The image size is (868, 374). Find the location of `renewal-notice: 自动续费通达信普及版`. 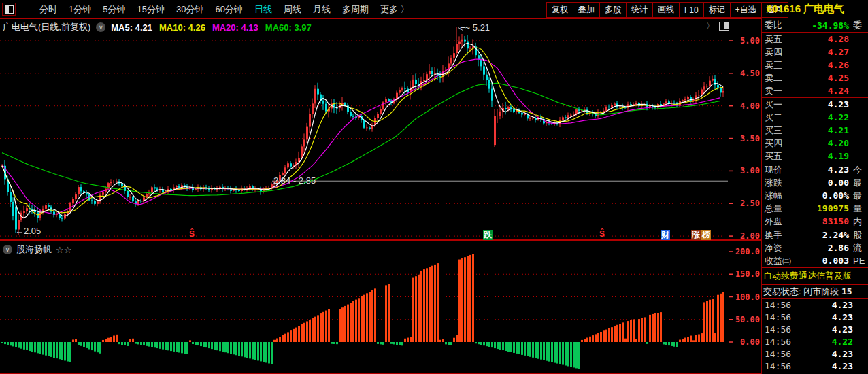

renewal-notice: 自动续费通达信普及版 is located at coordinates (815, 276).